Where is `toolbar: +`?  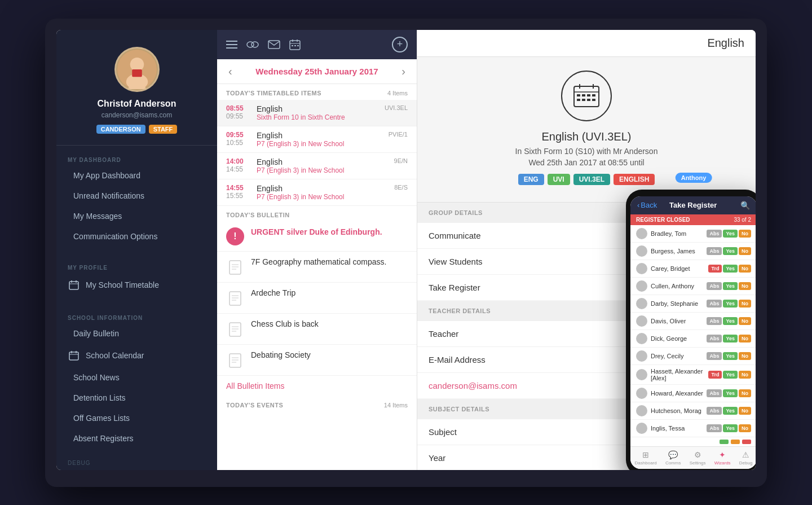 toolbar: + is located at coordinates (317, 45).